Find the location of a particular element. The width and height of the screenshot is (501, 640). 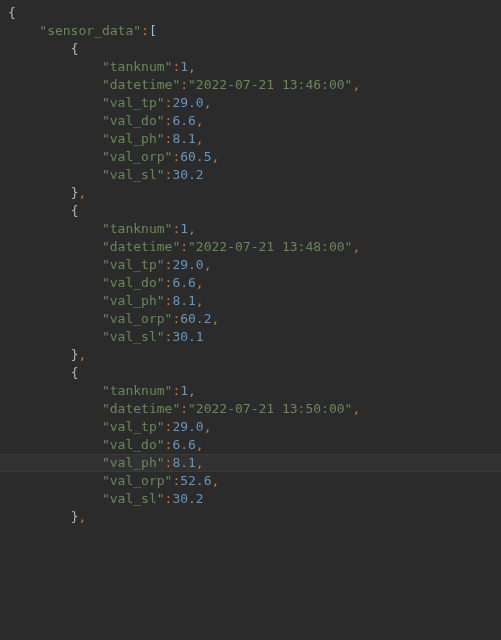

code-line: "val_orp": 60.2, is located at coordinates (250, 319).